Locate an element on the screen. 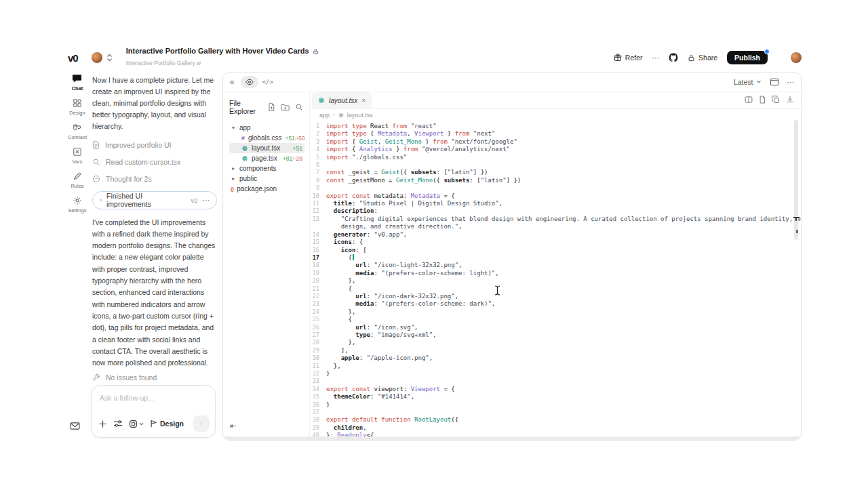 The height and width of the screenshot is (488, 868). code-line: 30 apple: "/apple-icon.png", is located at coordinates (555, 358).